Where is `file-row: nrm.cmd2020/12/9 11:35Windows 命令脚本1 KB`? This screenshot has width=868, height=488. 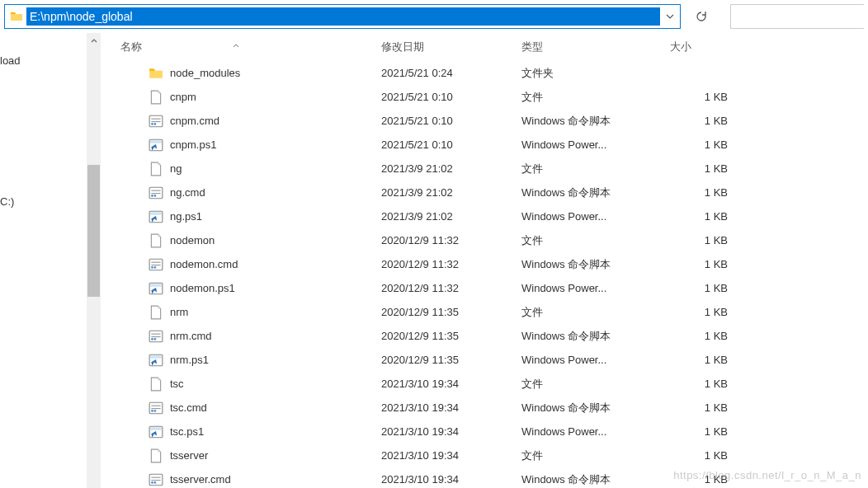 file-row: nrm.cmd2020/12/9 11:35Windows 命令脚本1 KB is located at coordinates (493, 336).